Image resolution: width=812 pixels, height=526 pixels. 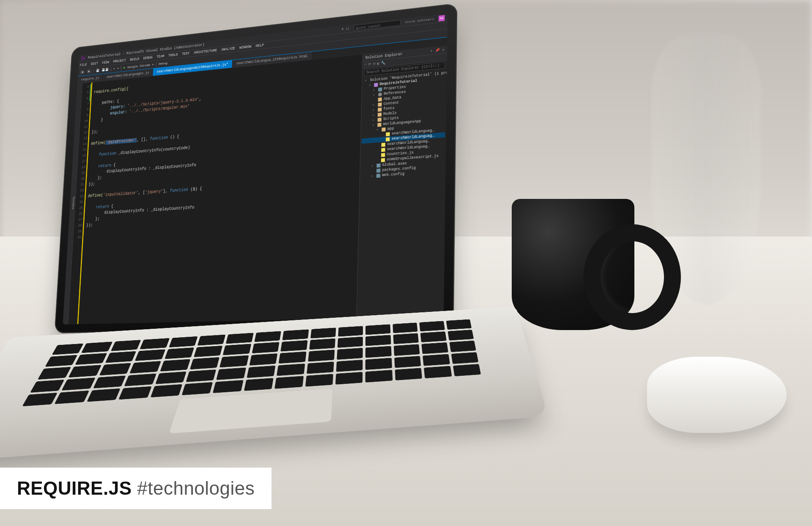 I want to click on coffee-mug, so click(x=573, y=264).